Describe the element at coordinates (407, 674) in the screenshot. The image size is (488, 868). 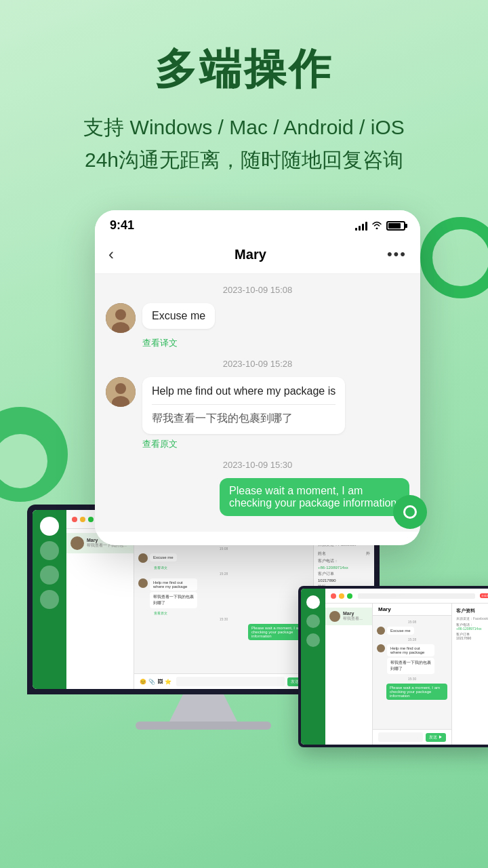
I see `tablet-content: Mary 帮我查看... Mary 15:08` at that location.